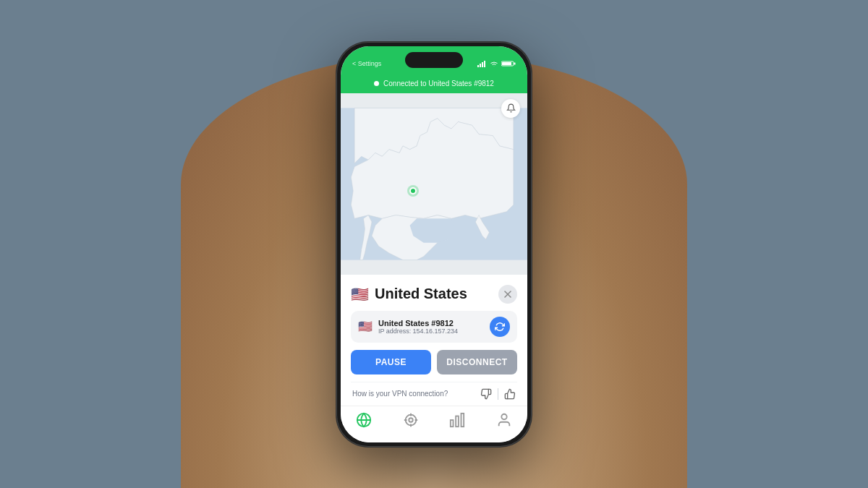  What do you see at coordinates (364, 420) in the screenshot?
I see `globe-icon` at bounding box center [364, 420].